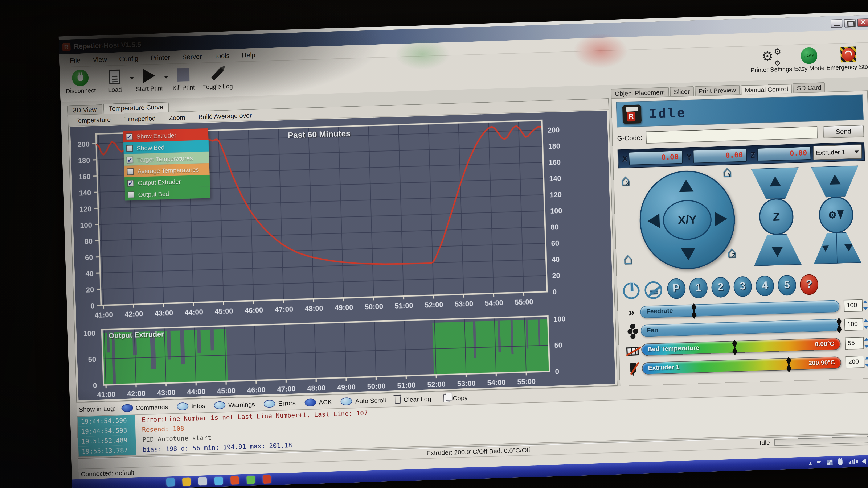  What do you see at coordinates (177, 117) in the screenshot?
I see `chart-menu-item: Zoom` at bounding box center [177, 117].